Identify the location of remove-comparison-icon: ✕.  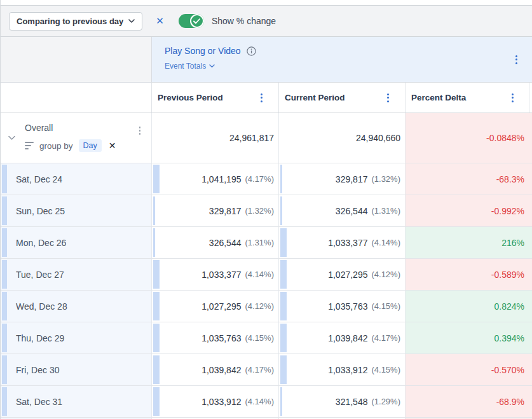
(160, 21).